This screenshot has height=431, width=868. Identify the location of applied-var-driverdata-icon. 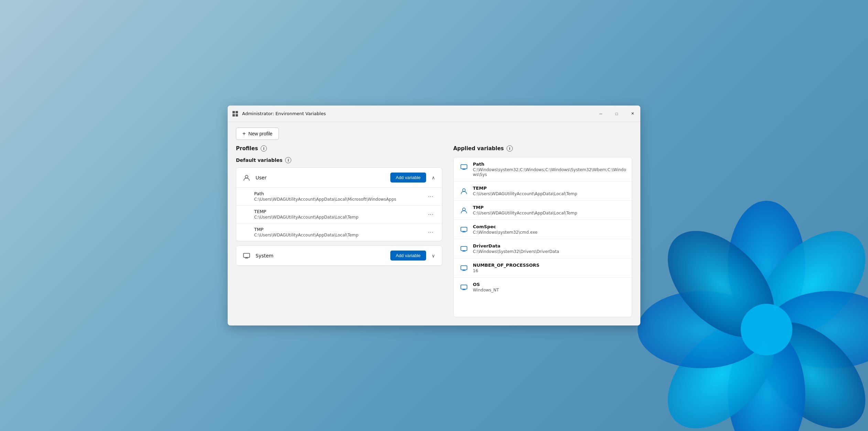
(464, 249).